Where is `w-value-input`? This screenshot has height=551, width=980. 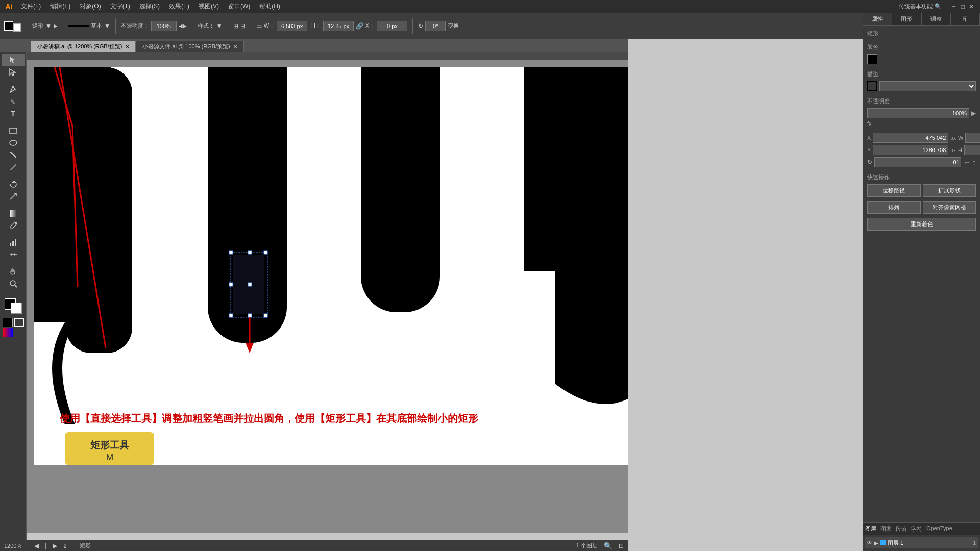
w-value-input is located at coordinates (973, 138).